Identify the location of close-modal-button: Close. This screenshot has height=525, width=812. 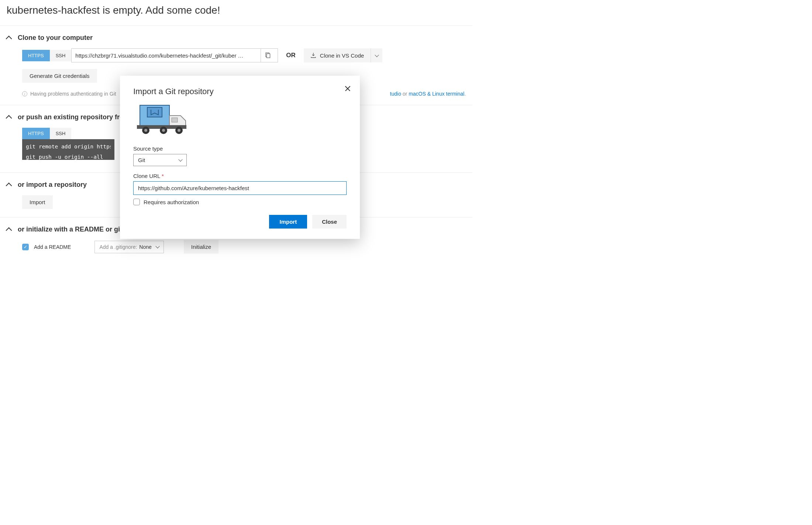
(329, 222).